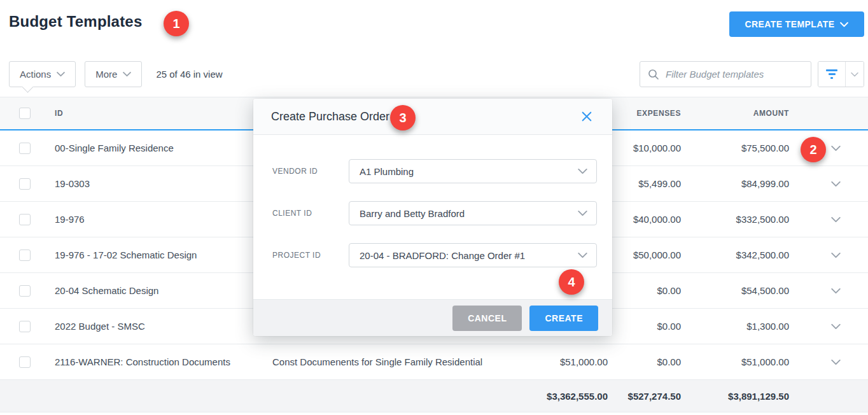  Describe the element at coordinates (644, 113) in the screenshot. I see `column-header-expenses: EXPENSES` at that location.